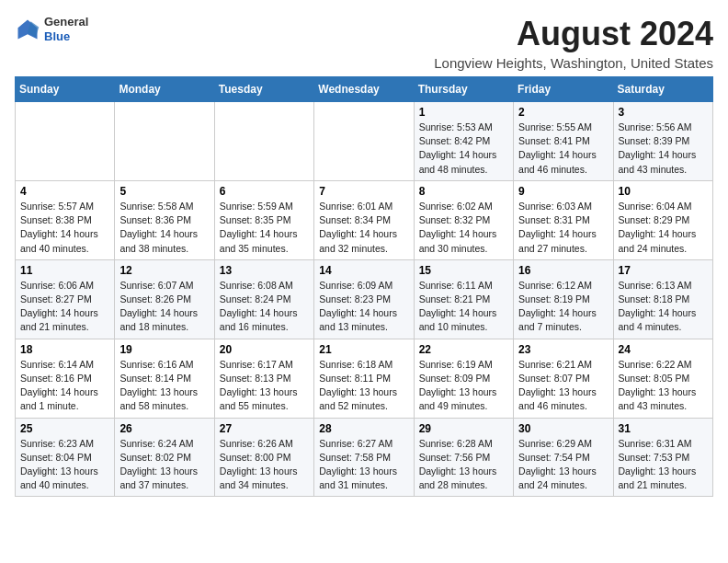 This screenshot has width=728, height=563. I want to click on month-title: August 2024, so click(574, 34).